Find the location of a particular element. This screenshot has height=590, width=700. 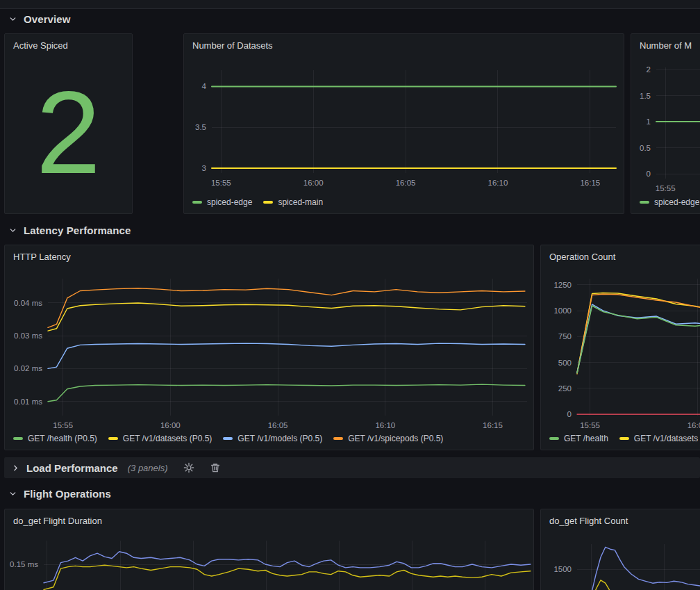

svg-text: 250 is located at coordinates (565, 388).